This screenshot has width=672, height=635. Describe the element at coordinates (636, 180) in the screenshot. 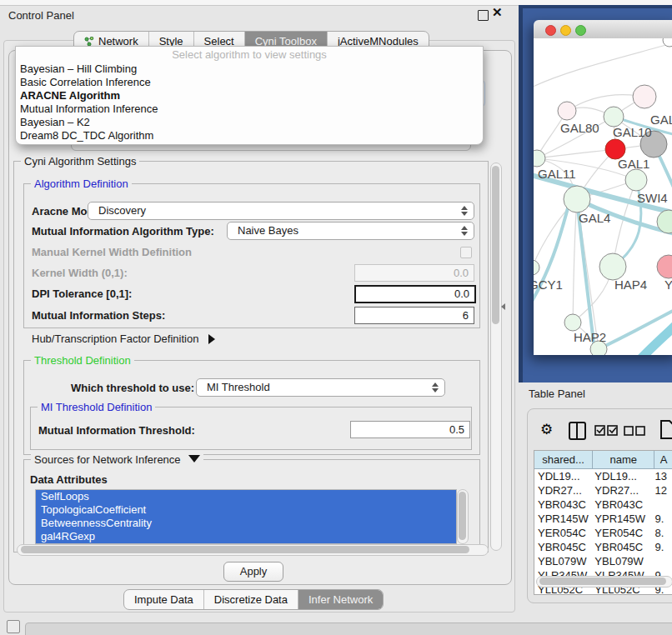

I see `node-gal1` at that location.